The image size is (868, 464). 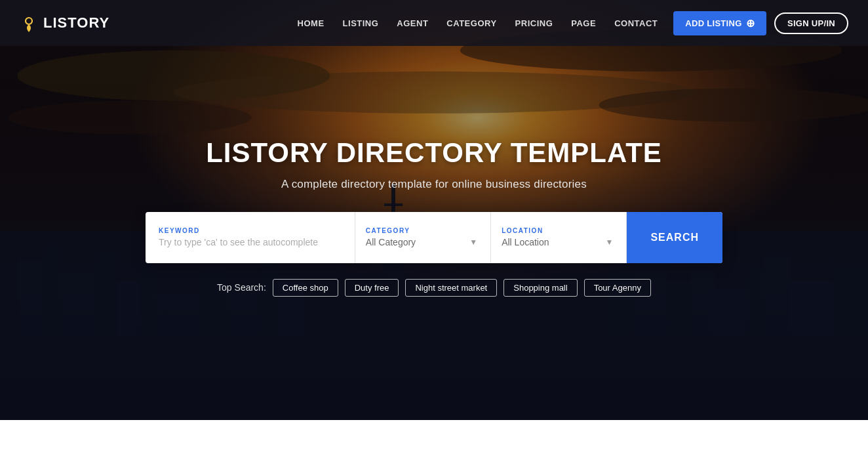 What do you see at coordinates (434, 442) in the screenshot?
I see `footer-strip` at bounding box center [434, 442].